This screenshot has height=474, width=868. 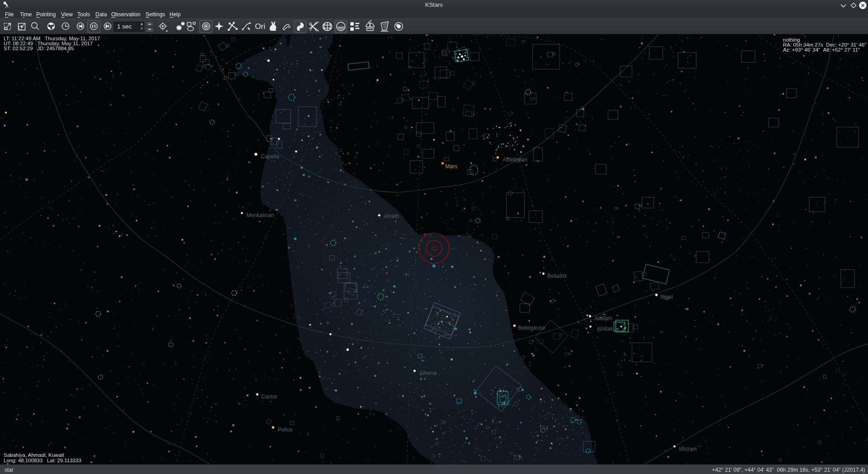 I want to click on svg-text: Capella, so click(x=270, y=156).